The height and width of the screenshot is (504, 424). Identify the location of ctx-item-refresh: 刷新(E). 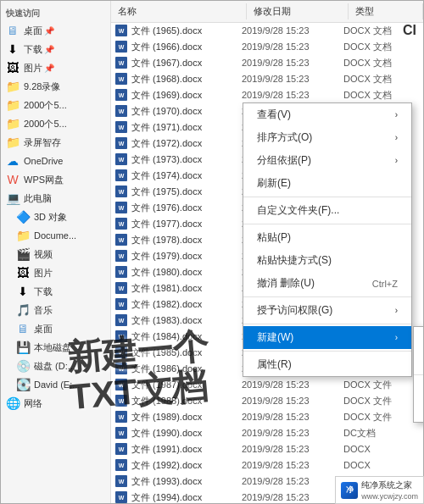
(327, 183).